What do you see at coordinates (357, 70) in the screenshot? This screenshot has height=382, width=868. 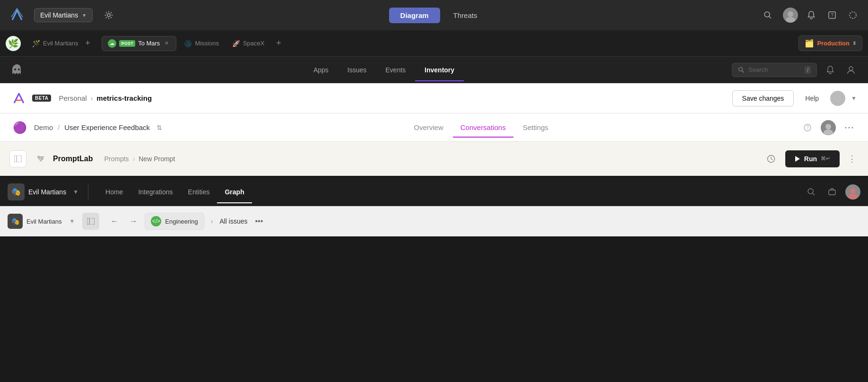 I see `nav-link-issues: Issues` at bounding box center [357, 70].